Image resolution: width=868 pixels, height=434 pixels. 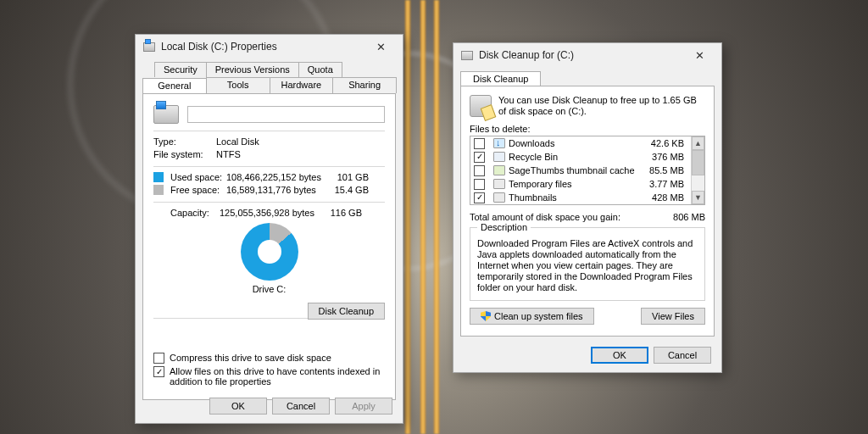 What do you see at coordinates (486, 316) in the screenshot?
I see `shield-icon` at bounding box center [486, 316].